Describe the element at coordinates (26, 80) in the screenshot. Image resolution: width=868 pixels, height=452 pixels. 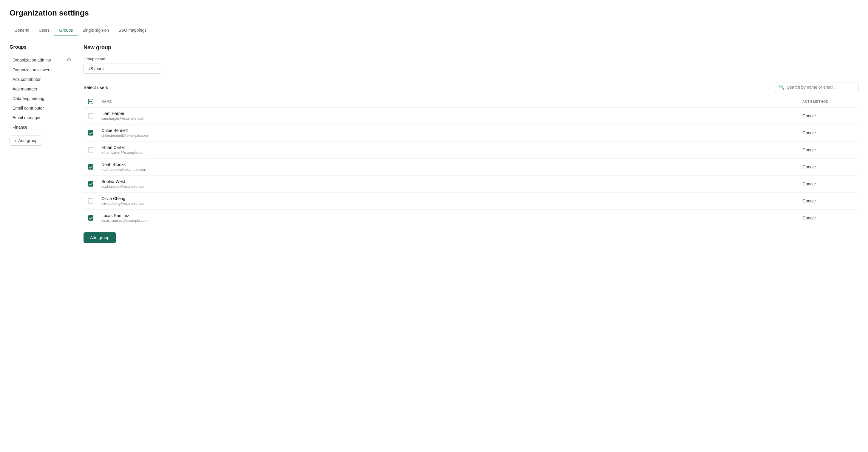
I see `sidebar-item-label: Ads contributor` at that location.